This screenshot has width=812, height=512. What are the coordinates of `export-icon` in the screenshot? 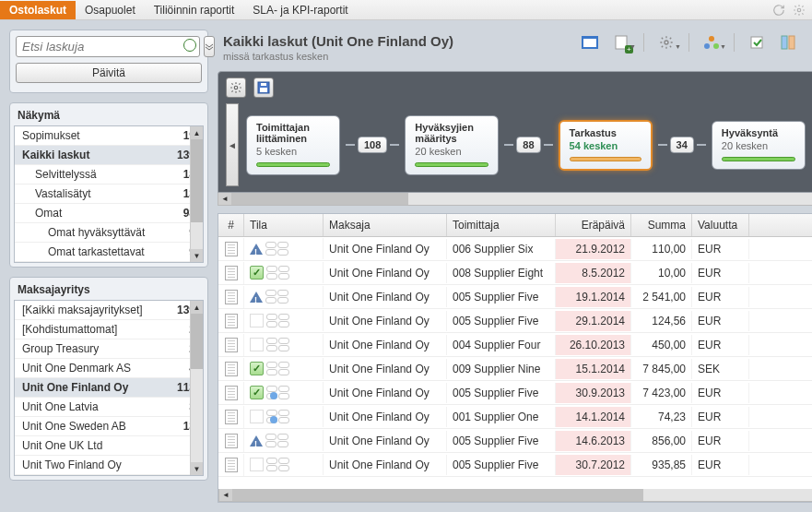 It's located at (757, 42).